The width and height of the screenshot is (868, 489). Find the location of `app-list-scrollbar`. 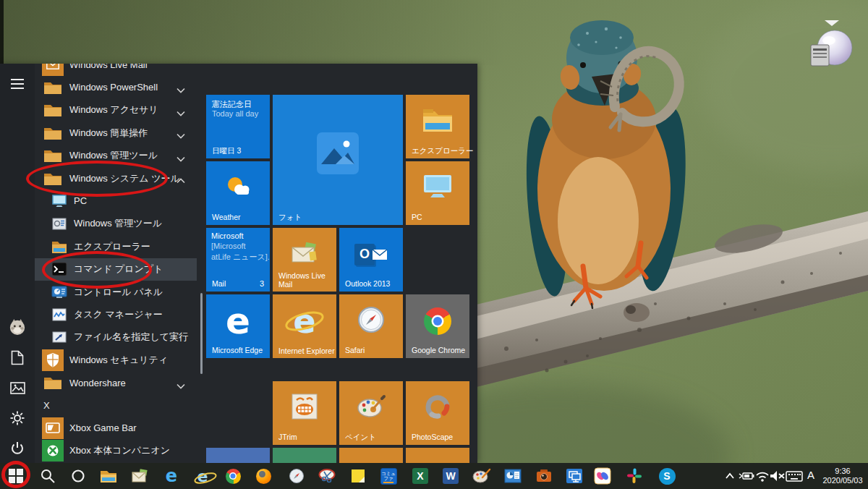

app-list-scrollbar is located at coordinates (201, 333).